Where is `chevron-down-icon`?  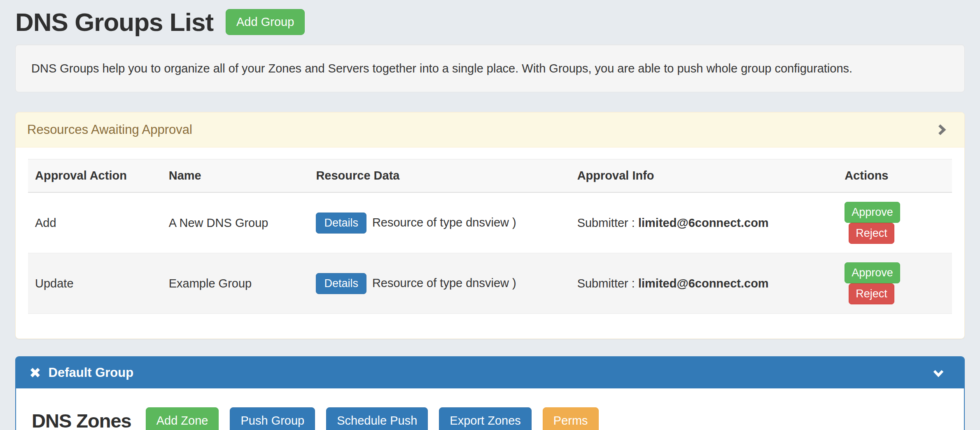 chevron-down-icon is located at coordinates (938, 373).